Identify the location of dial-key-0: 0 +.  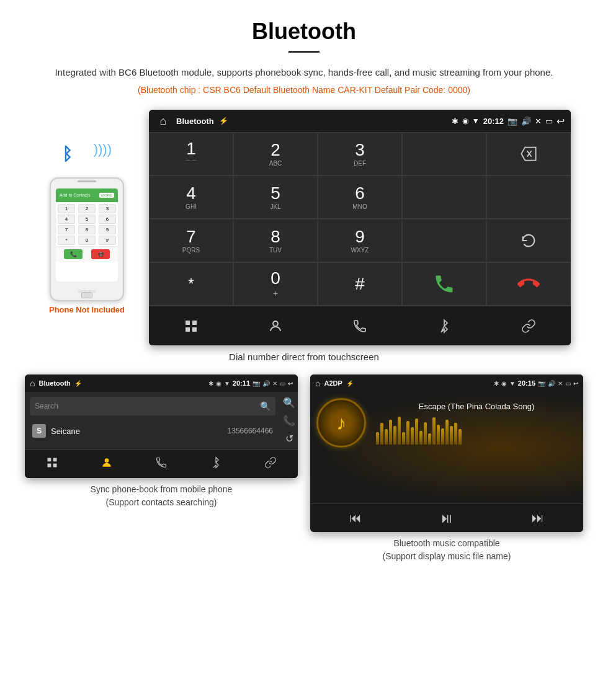
(275, 284).